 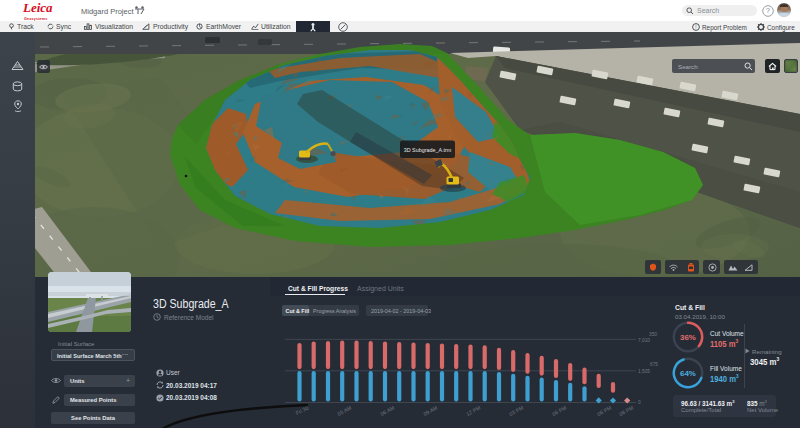 I want to click on svg-text: 06 AM, so click(x=387, y=411).